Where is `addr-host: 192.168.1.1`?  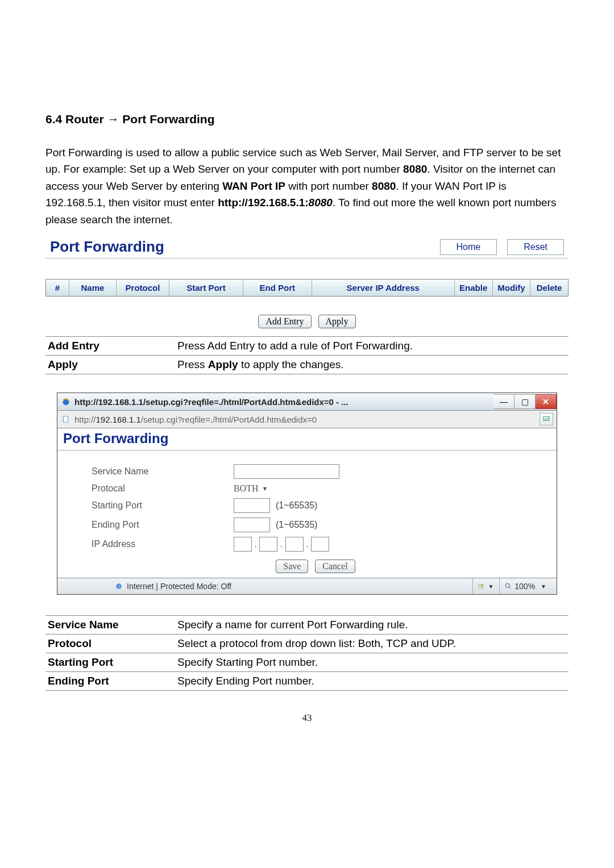
addr-host: 192.168.1.1 is located at coordinates (118, 419).